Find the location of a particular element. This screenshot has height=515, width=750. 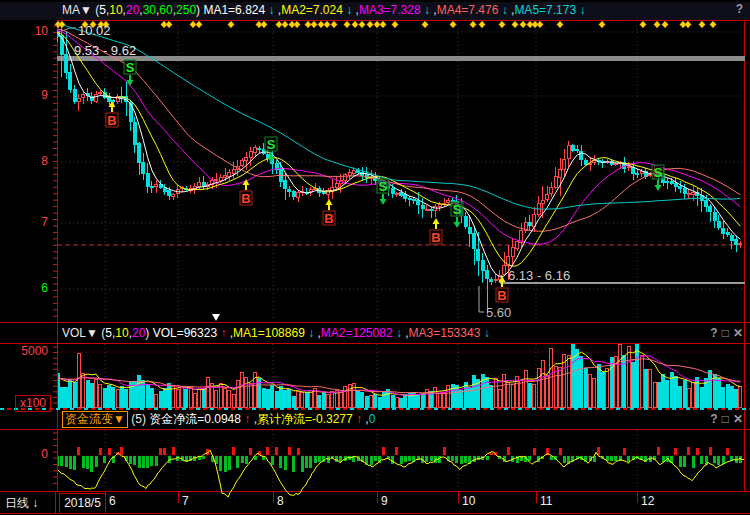

price-annotation: 6.13 - 6.16 is located at coordinates (539, 276).